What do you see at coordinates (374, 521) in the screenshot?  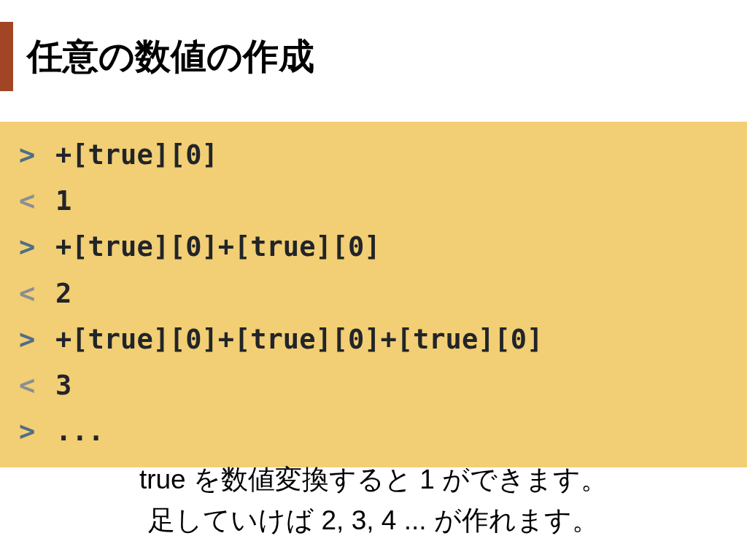 I see `caption-line: 足していけば 2, 3, 4 ... が作れます。` at bounding box center [374, 521].